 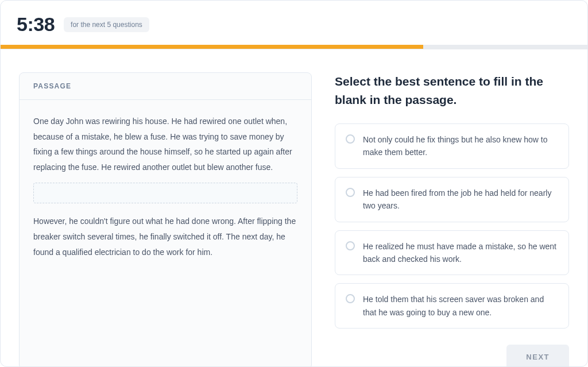 I want to click on progress-fill, so click(x=212, y=47).